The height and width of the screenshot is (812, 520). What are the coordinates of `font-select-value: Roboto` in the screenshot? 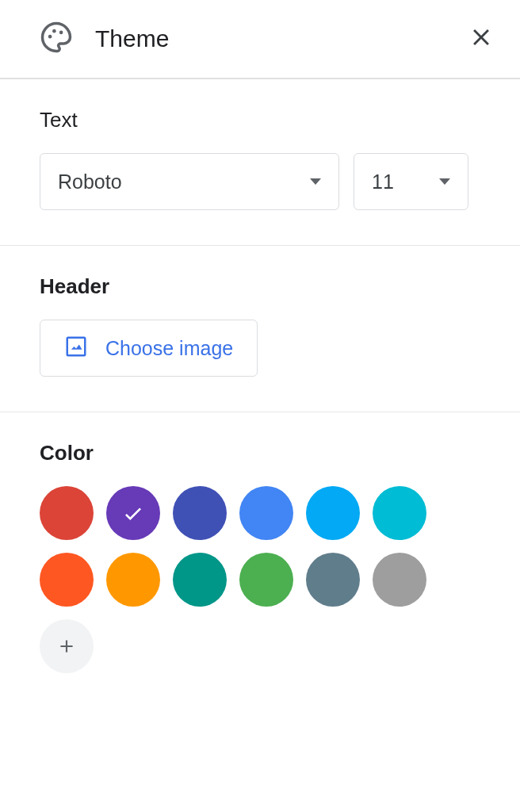 It's located at (90, 182).